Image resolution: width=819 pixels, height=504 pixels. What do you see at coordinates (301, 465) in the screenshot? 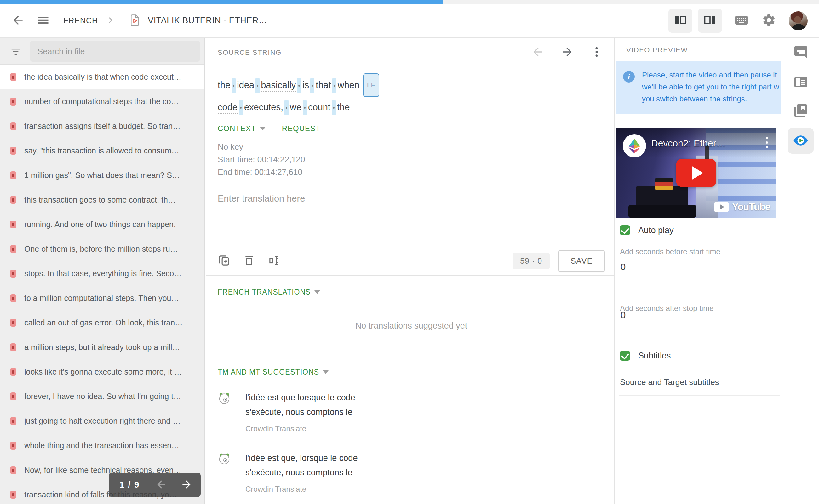
I see `suggestion-text: l'idée est que, lorsque le code s'exécut…` at bounding box center [301, 465].